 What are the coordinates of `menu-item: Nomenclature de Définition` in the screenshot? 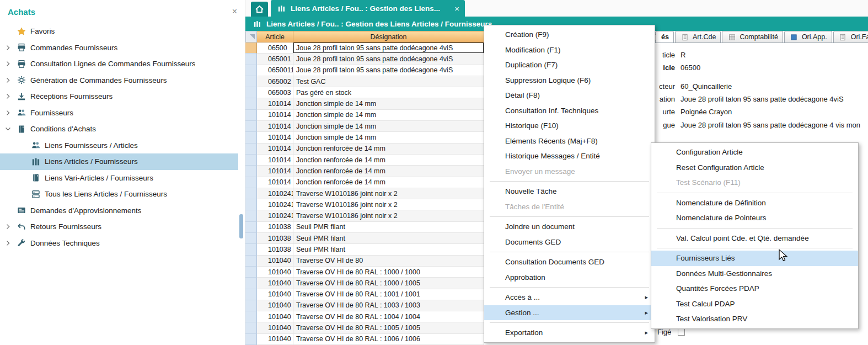 It's located at (754, 203).